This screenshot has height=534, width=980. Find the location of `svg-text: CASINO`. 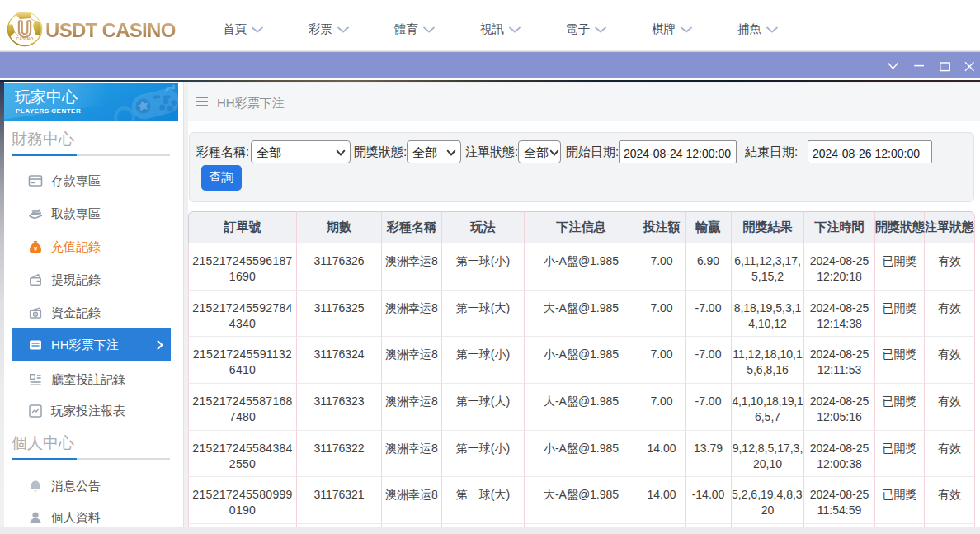

svg-text: CASINO is located at coordinates (25, 40).